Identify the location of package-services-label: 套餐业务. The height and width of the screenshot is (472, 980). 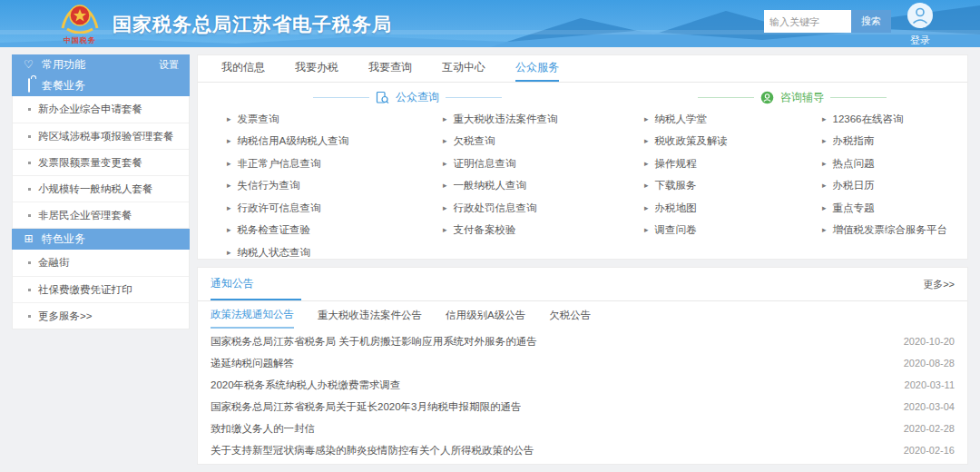
(64, 85).